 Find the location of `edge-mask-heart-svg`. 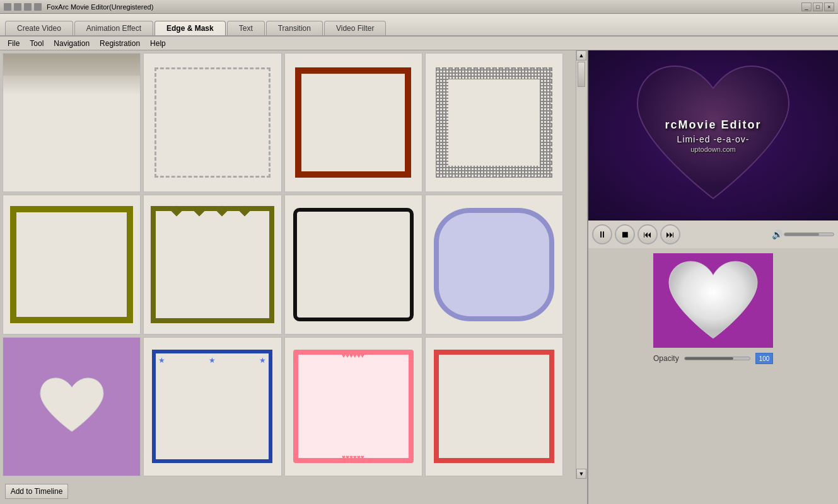

edge-mask-heart-svg is located at coordinates (713, 301).